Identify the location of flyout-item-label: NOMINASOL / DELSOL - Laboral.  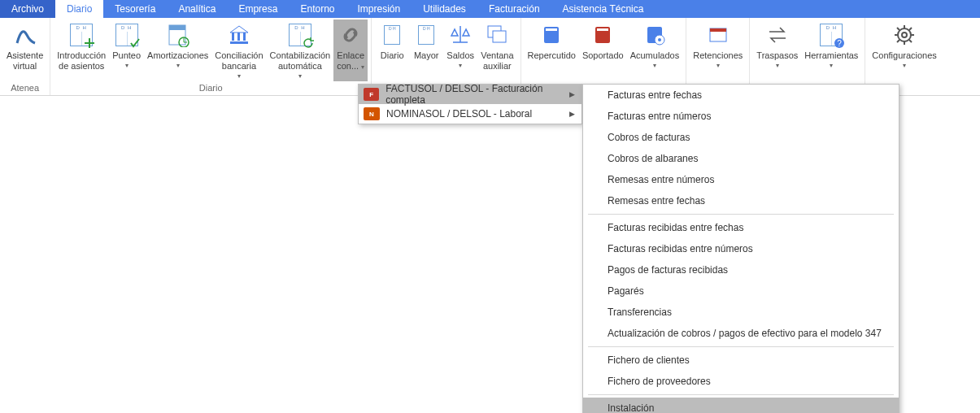
(459, 114).